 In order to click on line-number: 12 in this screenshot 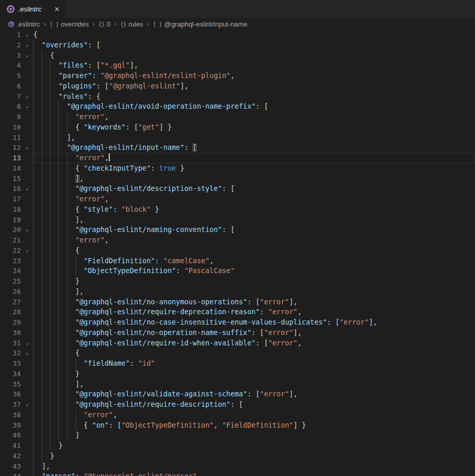, I will do `click(10, 148)`.